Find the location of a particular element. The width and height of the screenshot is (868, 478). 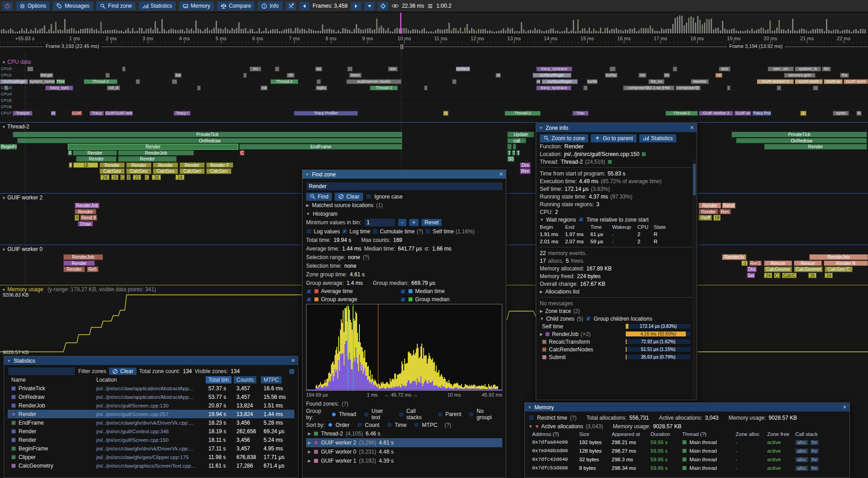

zone: RenderJo is located at coordinates (734, 257).